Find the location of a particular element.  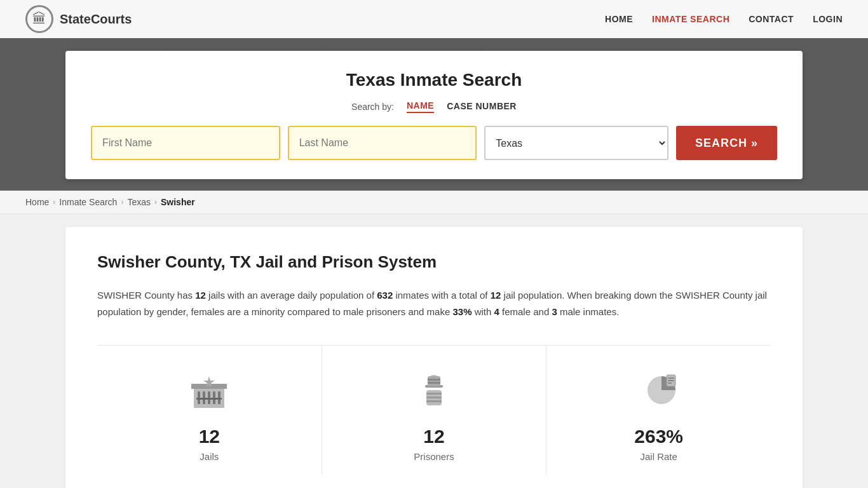

site-name: StateCourts is located at coordinates (95, 19).